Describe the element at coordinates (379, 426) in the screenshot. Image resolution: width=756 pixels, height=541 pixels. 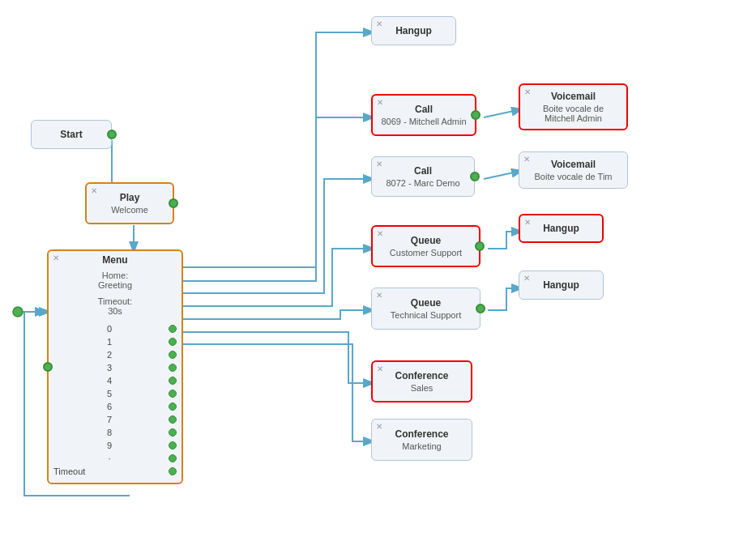
I see `conf2-close-icon: ✕` at that location.